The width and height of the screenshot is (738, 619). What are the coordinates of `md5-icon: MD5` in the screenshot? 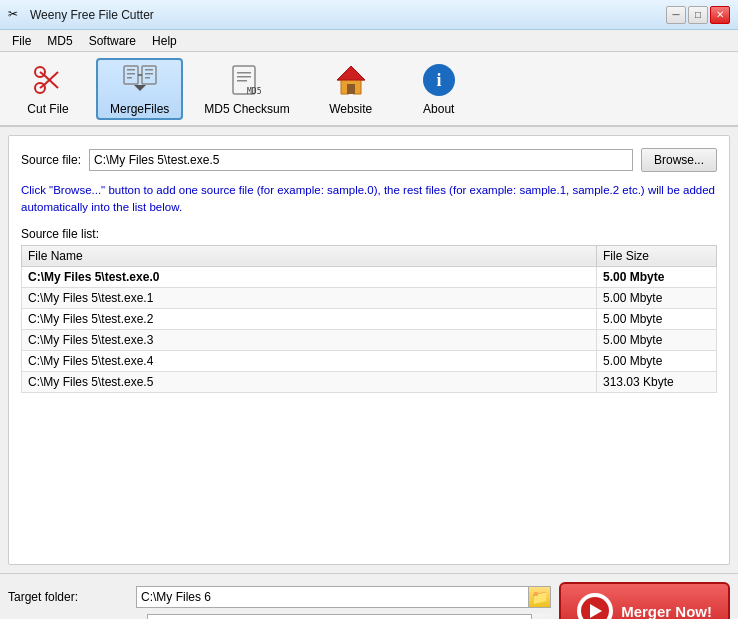 It's located at (247, 80).